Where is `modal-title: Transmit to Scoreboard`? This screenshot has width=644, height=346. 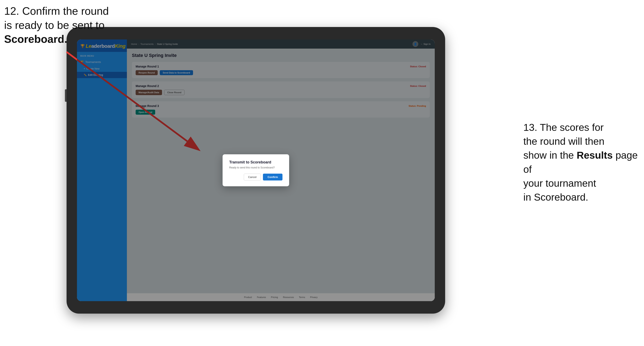 modal-title: Transmit to Scoreboard is located at coordinates (256, 162).